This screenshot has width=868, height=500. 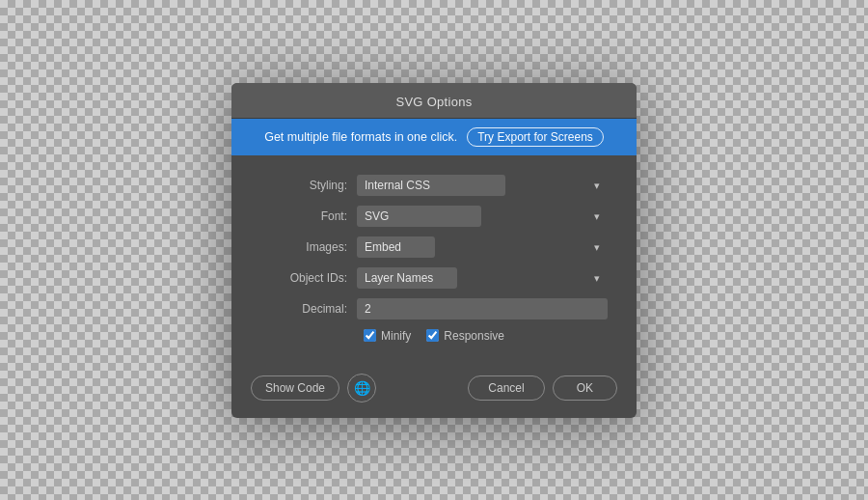 I want to click on minify-checkbox-label: Minify, so click(x=388, y=336).